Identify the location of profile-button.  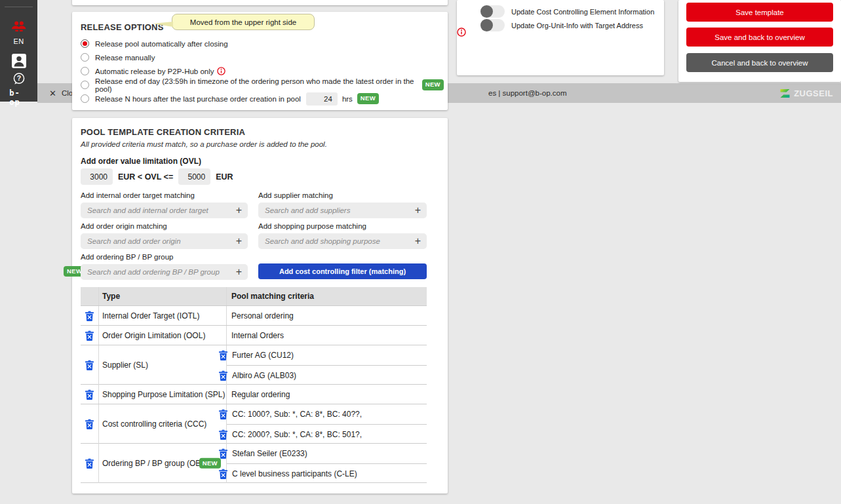
(19, 61).